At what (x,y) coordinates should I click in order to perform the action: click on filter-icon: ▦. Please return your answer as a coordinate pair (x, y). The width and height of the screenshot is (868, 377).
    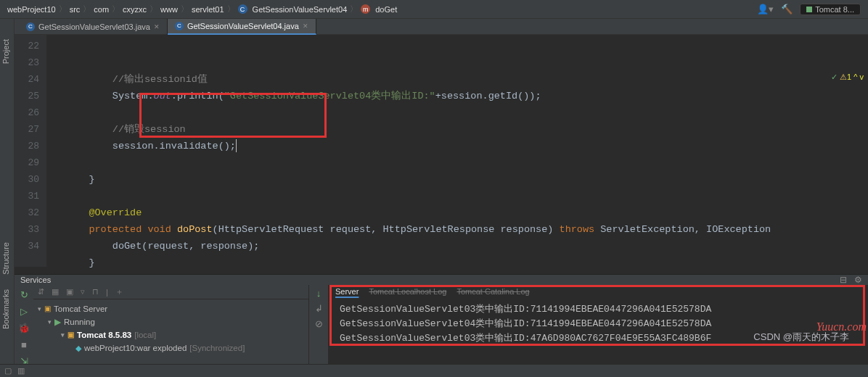
    Looking at the image, I should click on (55, 291).